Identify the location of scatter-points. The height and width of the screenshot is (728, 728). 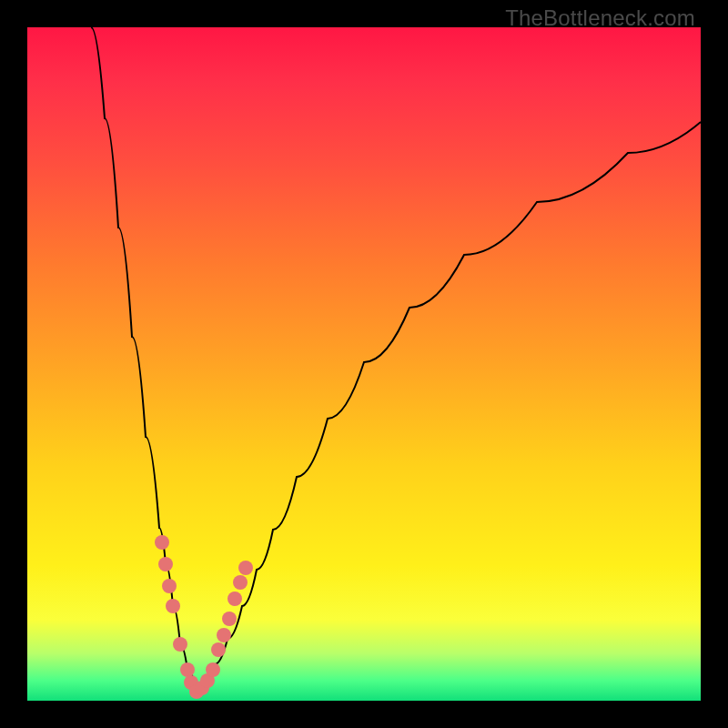
(204, 617).